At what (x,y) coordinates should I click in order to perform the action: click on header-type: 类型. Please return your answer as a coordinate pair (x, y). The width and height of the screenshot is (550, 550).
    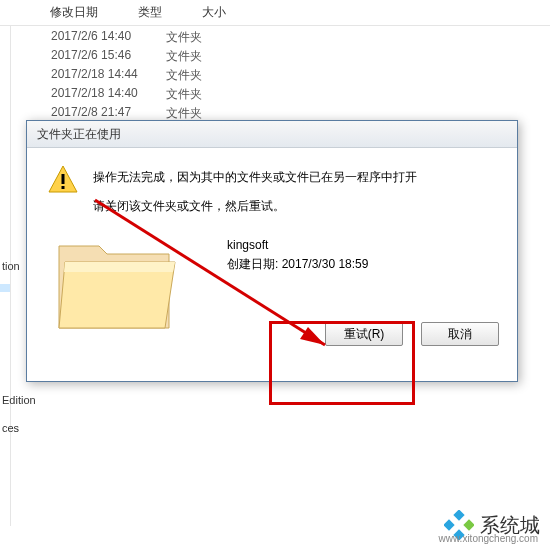
    Looking at the image, I should click on (150, 12).